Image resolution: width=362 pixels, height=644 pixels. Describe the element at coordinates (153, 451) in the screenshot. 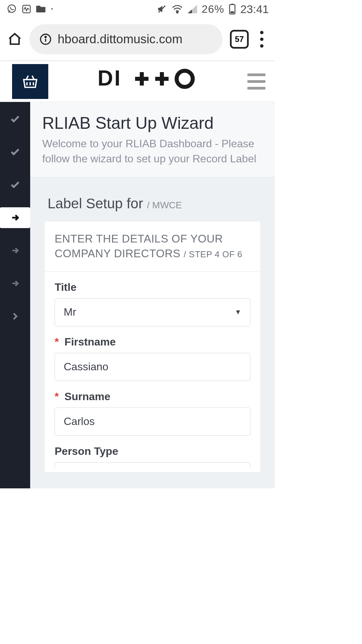

I see `label-person-type: Person Type` at that location.